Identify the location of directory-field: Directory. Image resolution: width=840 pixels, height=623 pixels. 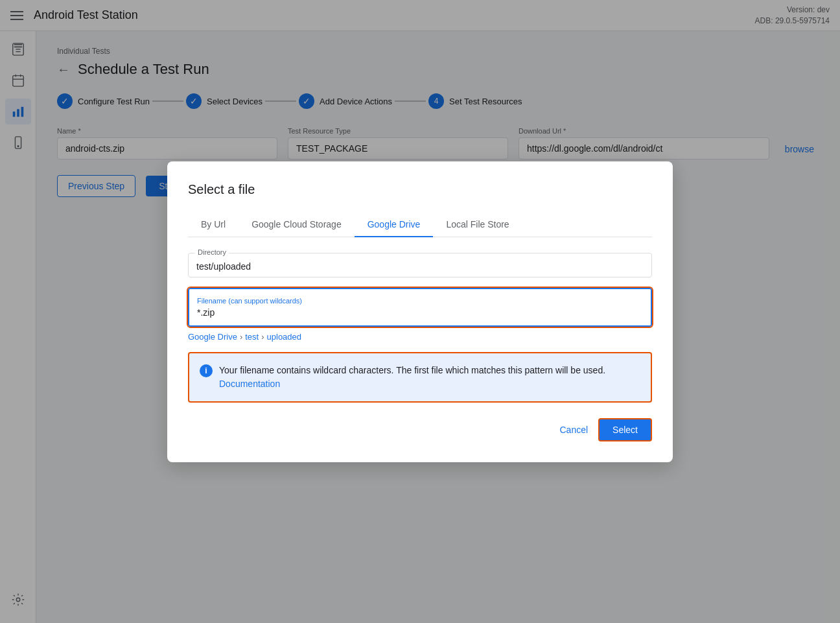
(420, 265).